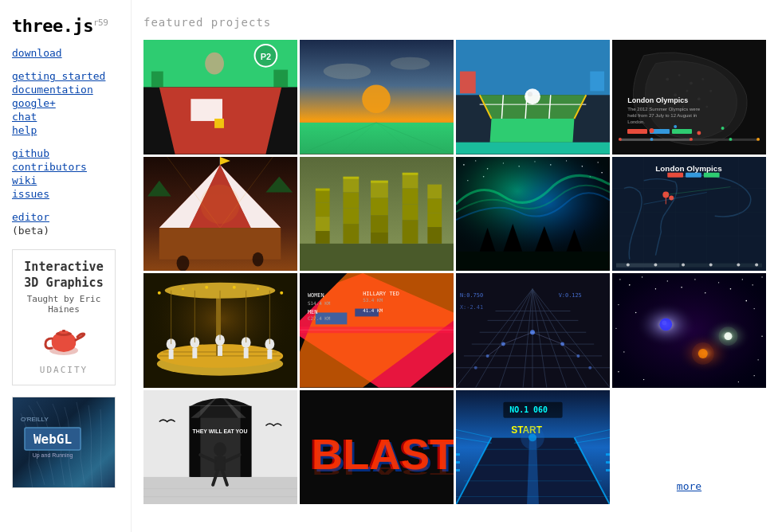 This screenshot has height=532, width=778. Describe the element at coordinates (383, 468) in the screenshot. I see `svg-text: BLAST` at that location.